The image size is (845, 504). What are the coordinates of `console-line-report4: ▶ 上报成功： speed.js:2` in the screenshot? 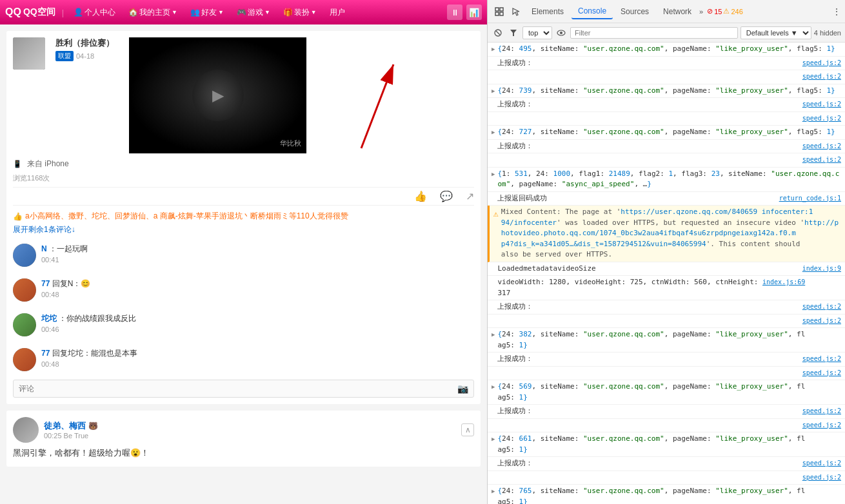 It's located at (666, 464).